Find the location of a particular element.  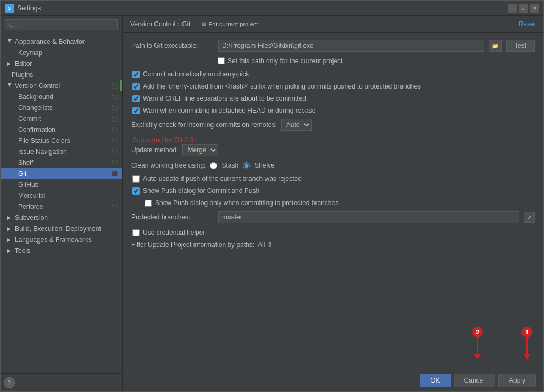

cherry-pick-checkbox is located at coordinates (136, 75).